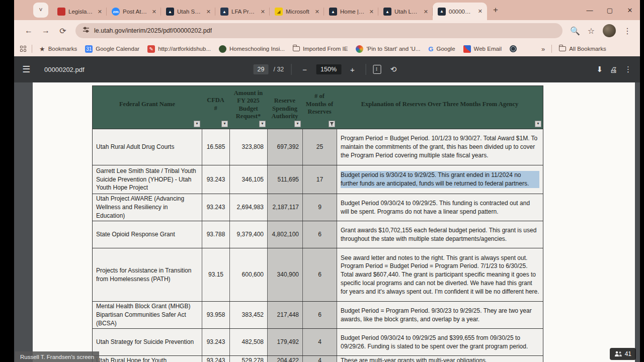 The height and width of the screenshot is (362, 644). Describe the element at coordinates (352, 69) in the screenshot. I see `zoom-in-button: +` at that location.